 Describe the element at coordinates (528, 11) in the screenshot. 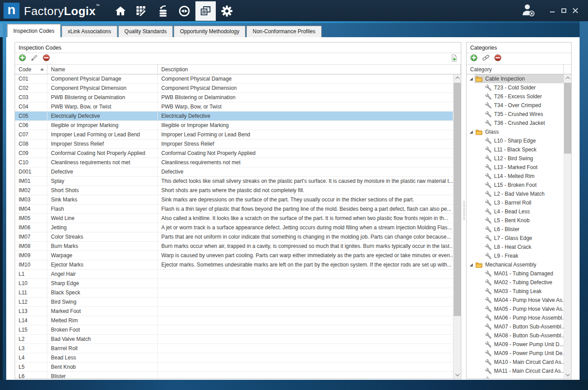

I see `sign-out-button` at that location.